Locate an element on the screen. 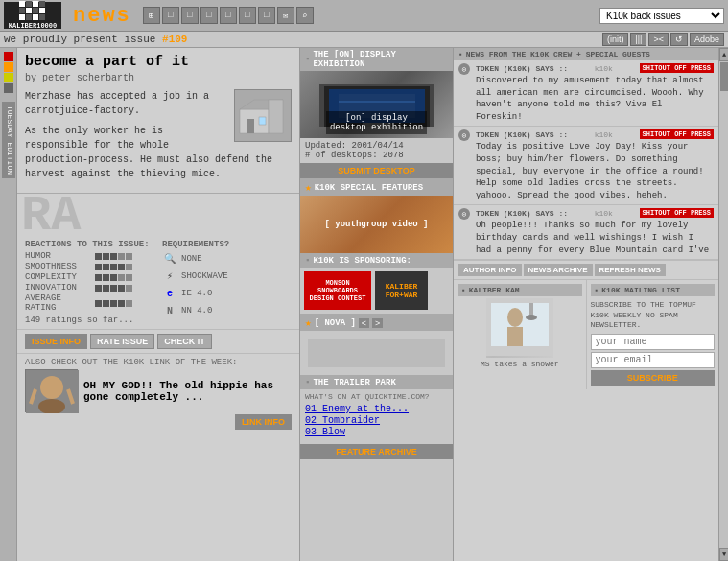 The height and width of the screenshot is (561, 728). display-info: Updated: 2001/04/14 # of desktops: 2078 is located at coordinates (376, 151).